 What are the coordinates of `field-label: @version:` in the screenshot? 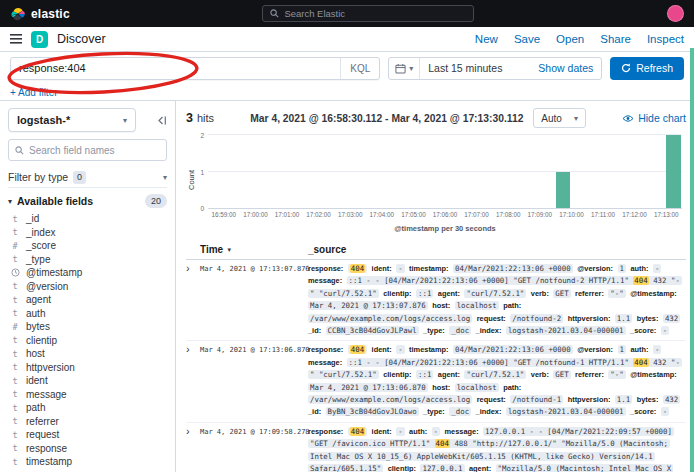 It's located at (595, 350).